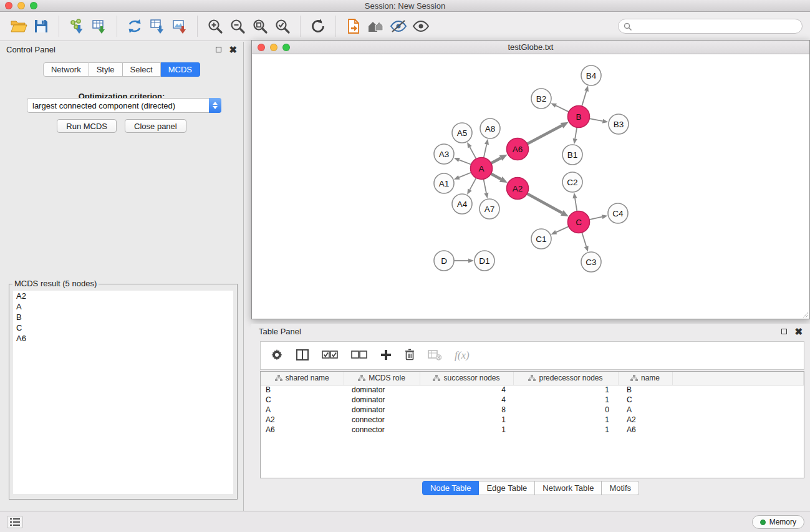 The image size is (810, 532). I want to click on graph-edge-A-A4, so click(473, 183).